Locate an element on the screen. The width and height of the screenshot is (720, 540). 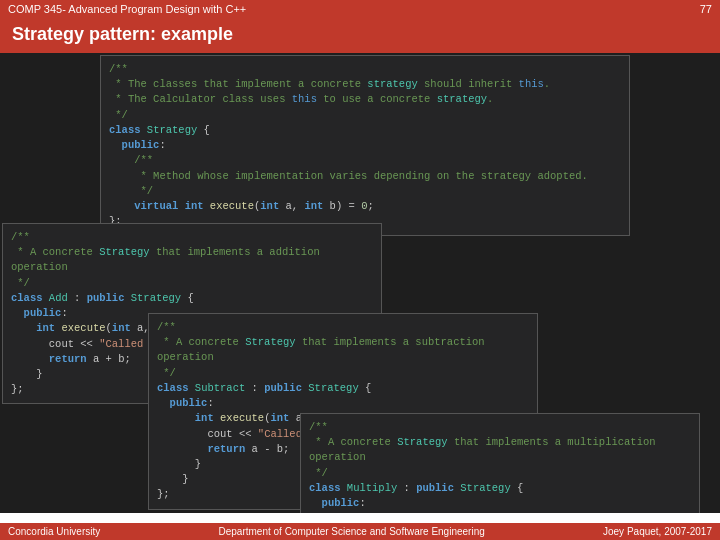
multiply-class-block: /** * A concrete Strategy that implement… is located at coordinates (500, 463).